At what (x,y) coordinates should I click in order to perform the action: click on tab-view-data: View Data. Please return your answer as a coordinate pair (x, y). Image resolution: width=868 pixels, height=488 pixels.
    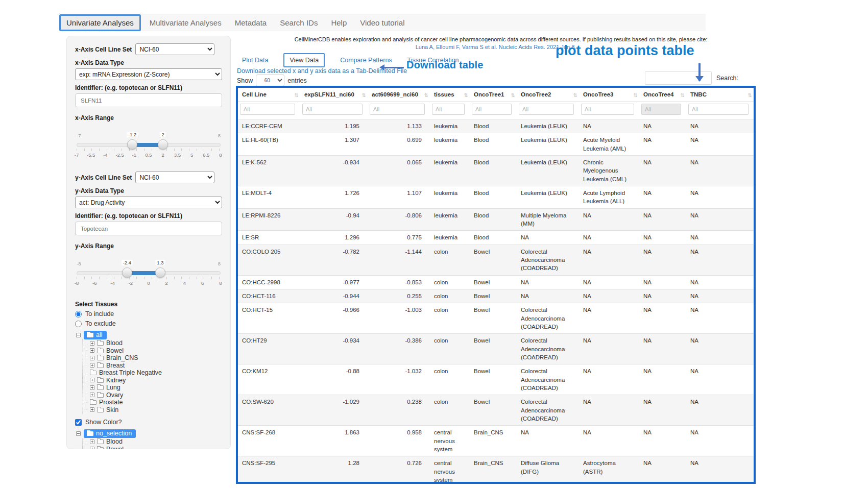
    Looking at the image, I should click on (304, 60).